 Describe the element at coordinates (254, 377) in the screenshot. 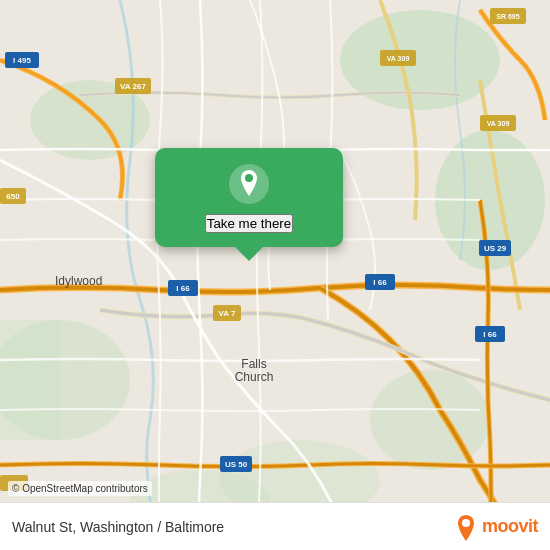

I see `svg-text: Church` at that location.